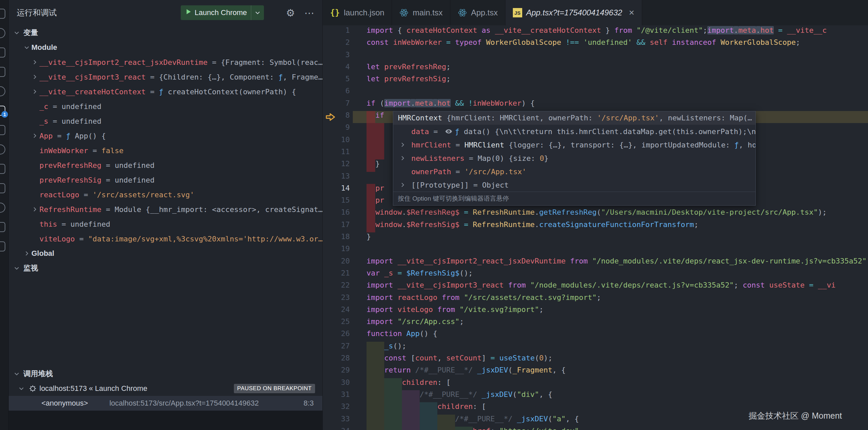  I want to click on eye-icon, so click(449, 132).